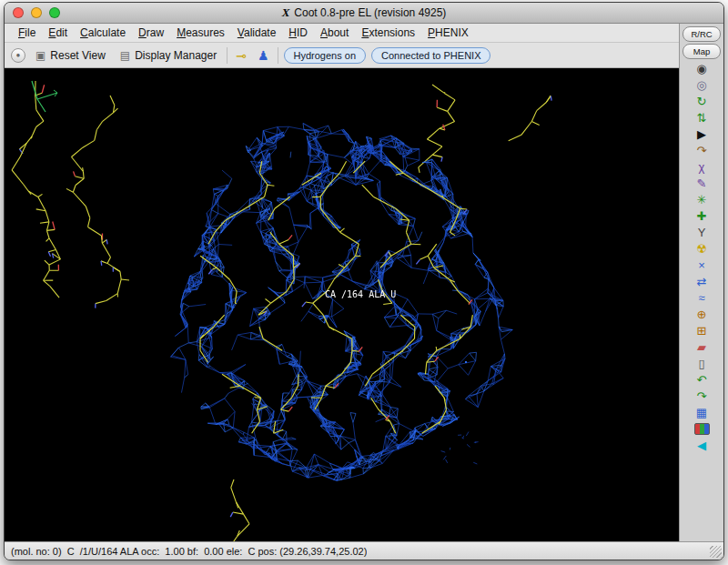 This screenshot has width=728, height=565. Describe the element at coordinates (702, 167) in the screenshot. I see `rotamer-icon: χ` at that location.